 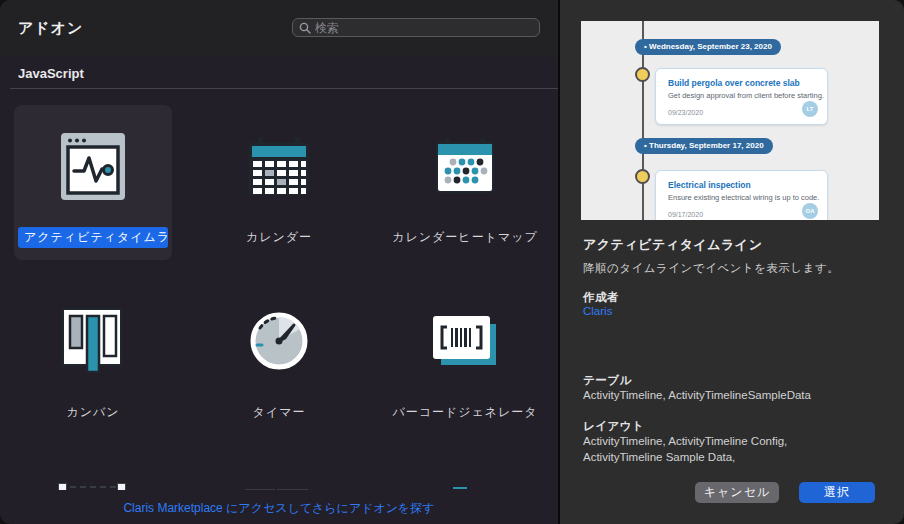 What do you see at coordinates (284, 88) in the screenshot?
I see `section-divider` at bounding box center [284, 88].